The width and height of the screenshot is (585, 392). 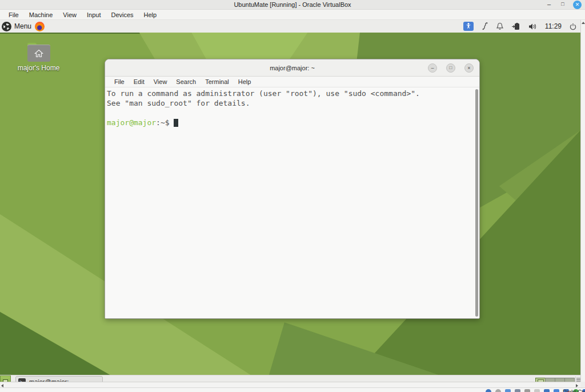 I want to click on terminal-prompt-line: major@major:~$, so click(x=292, y=122).